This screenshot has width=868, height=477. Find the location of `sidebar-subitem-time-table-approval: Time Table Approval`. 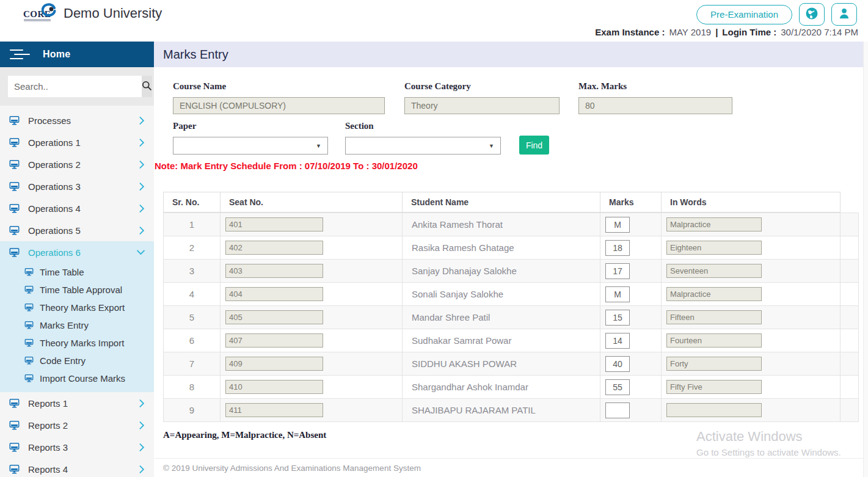

sidebar-subitem-time-table-approval: Time Table Approval is located at coordinates (77, 289).